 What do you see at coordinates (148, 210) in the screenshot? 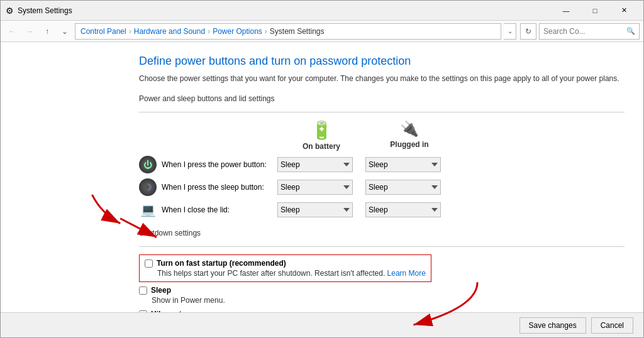
I see `lid-icon: 💻` at bounding box center [148, 210].